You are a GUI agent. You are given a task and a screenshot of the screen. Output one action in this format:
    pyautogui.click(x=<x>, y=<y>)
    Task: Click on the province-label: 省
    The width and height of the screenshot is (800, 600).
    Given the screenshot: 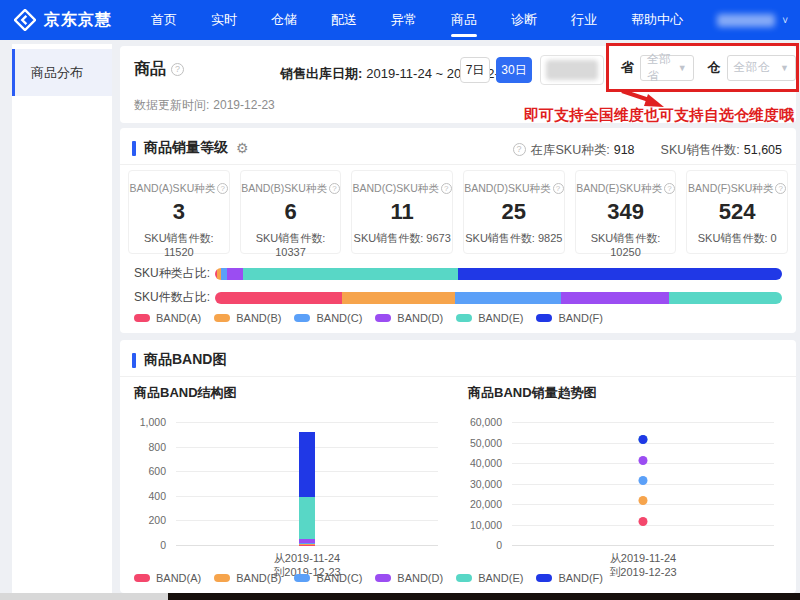 What is the action you would take?
    pyautogui.click(x=628, y=68)
    